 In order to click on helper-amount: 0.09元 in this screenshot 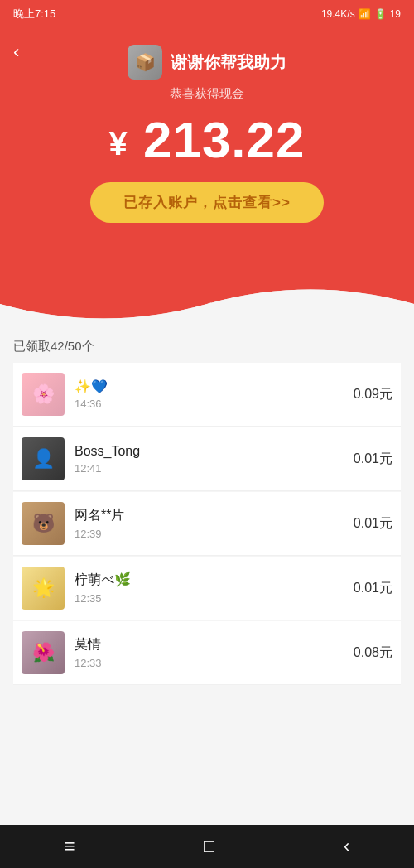, I will do `click(373, 394)`.